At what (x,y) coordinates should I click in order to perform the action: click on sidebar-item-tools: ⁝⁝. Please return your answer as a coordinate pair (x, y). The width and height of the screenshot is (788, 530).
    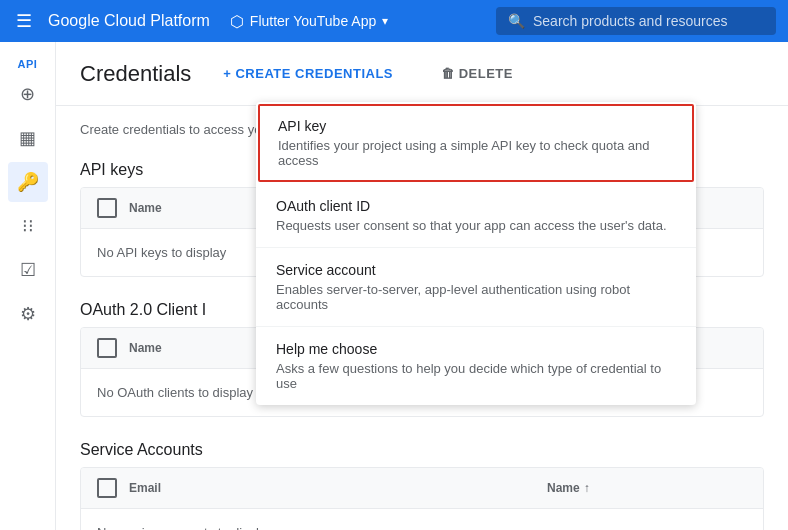
    Looking at the image, I should click on (28, 226).